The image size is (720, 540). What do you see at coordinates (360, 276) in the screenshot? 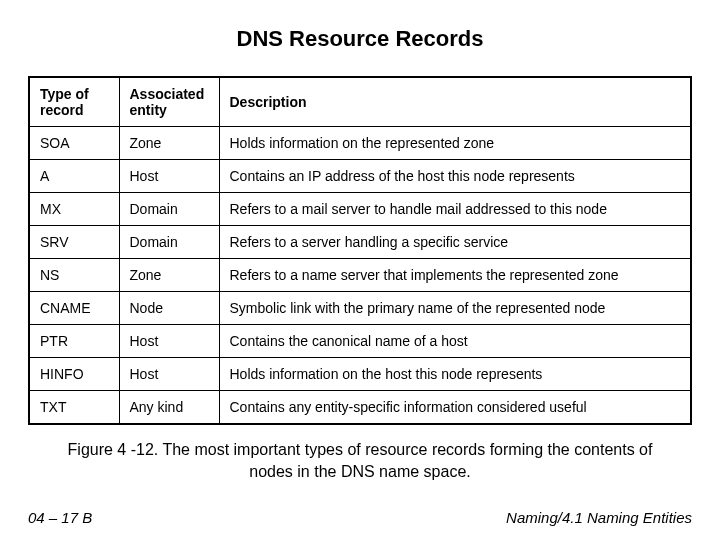
I see `table-row: NS Zone Refers to a name server that imp…` at bounding box center [360, 276].